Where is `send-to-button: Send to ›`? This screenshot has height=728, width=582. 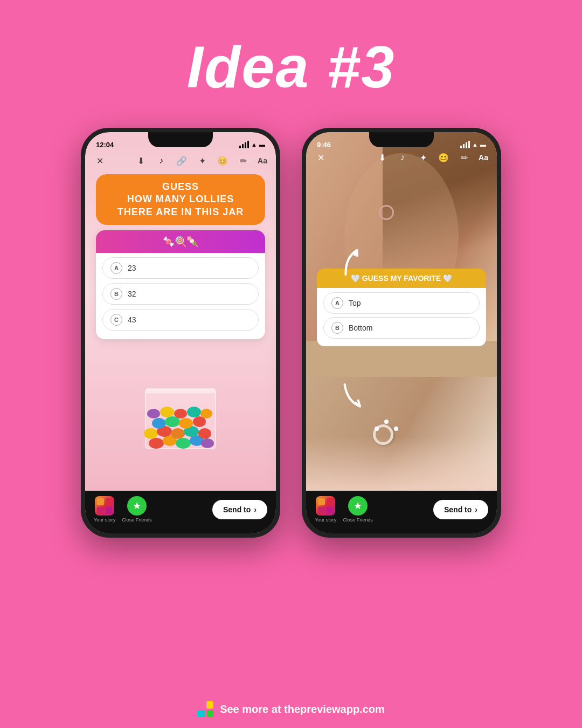
send-to-button: Send to › is located at coordinates (240, 510).